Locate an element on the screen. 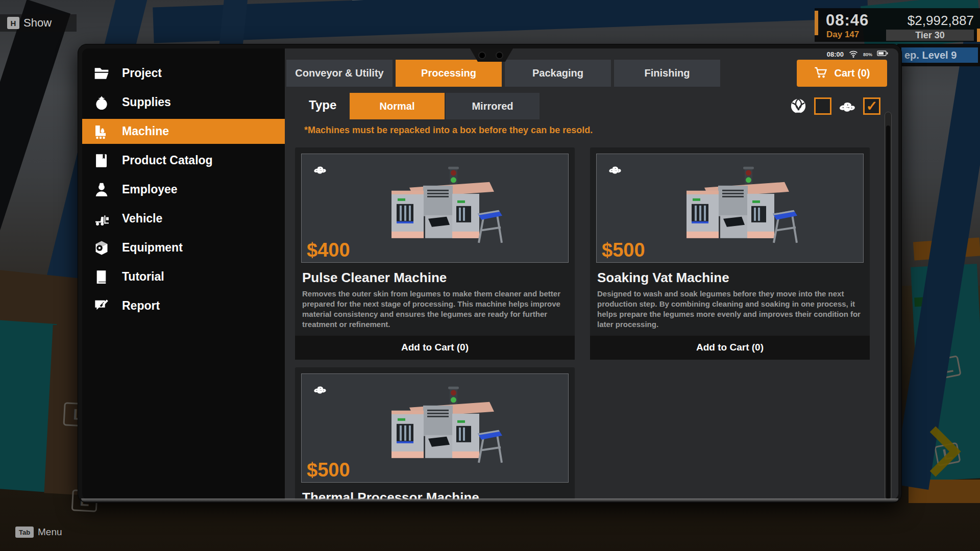 The width and height of the screenshot is (980, 551). machine-description: Removes the outer skin from legumes to m… is located at coordinates (435, 309).